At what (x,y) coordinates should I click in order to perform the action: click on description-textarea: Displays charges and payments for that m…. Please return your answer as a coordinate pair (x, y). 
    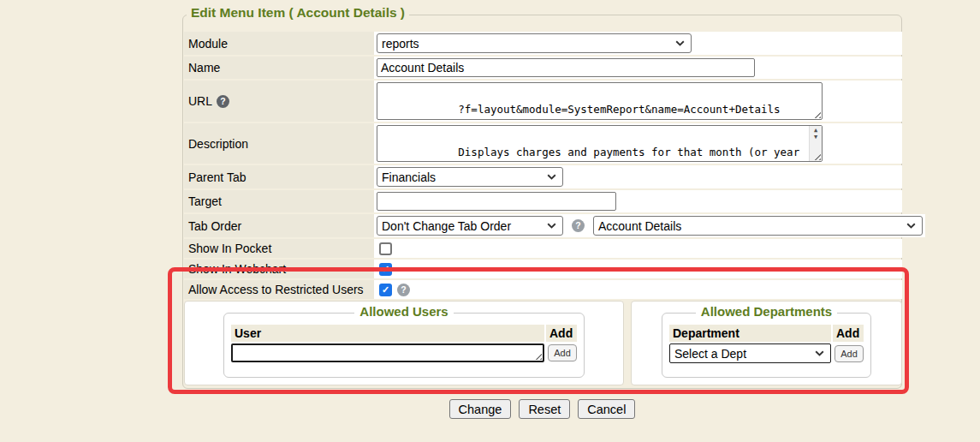
    Looking at the image, I should click on (599, 144).